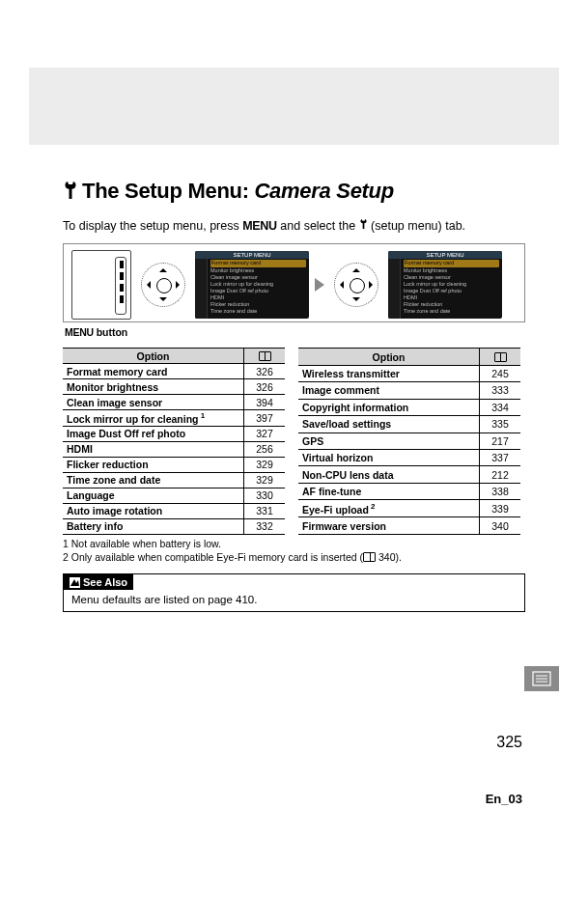 The image size is (588, 921). Describe the element at coordinates (154, 419) in the screenshot. I see `option-name: Lock mirror up for cleaning 1` at that location.